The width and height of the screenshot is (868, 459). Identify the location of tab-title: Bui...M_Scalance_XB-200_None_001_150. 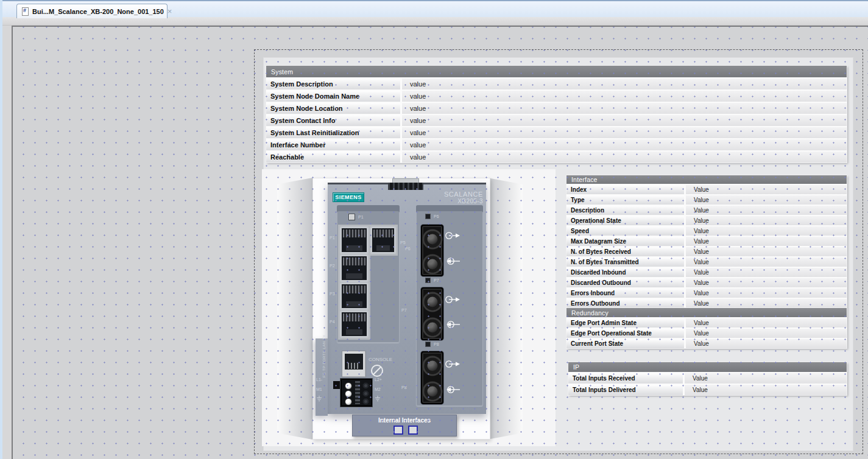
(98, 12).